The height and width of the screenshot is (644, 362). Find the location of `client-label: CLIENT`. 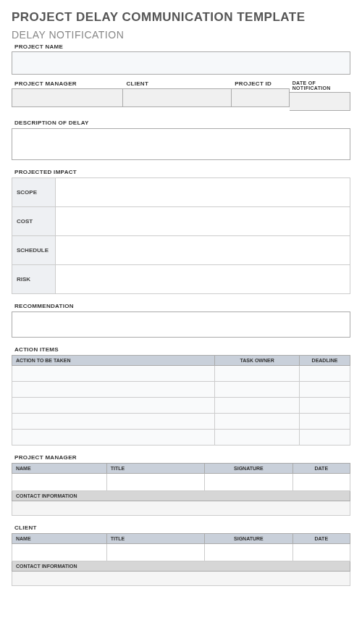

client-label: CLIENT is located at coordinates (177, 84).